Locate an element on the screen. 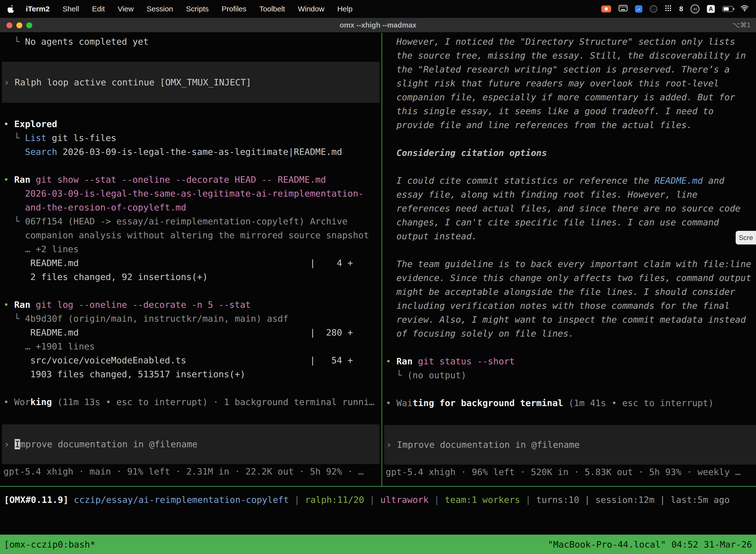 The image size is (756, 554). thinking-paragraph-line: evidence. Since this change only affects… is located at coordinates (571, 278).